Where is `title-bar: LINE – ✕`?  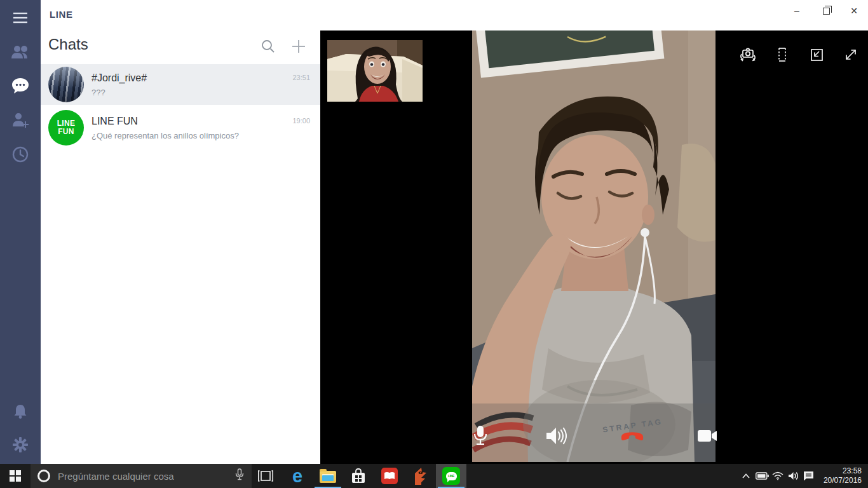
title-bar: LINE – ✕ is located at coordinates (454, 15).